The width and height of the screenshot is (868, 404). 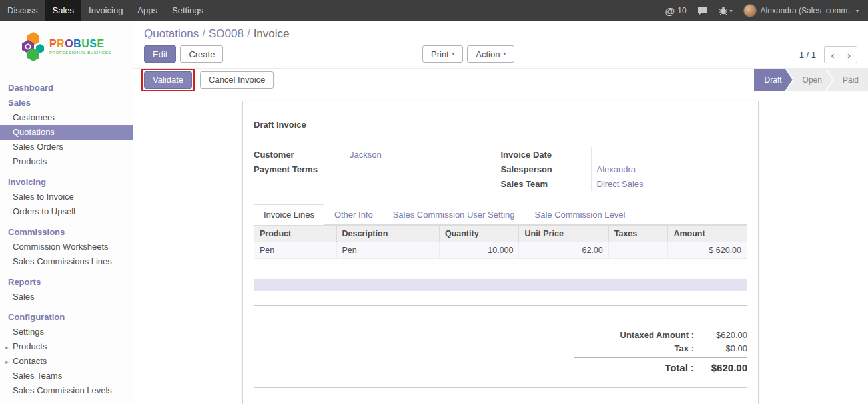 I want to click on create-button: Create, so click(x=201, y=54).